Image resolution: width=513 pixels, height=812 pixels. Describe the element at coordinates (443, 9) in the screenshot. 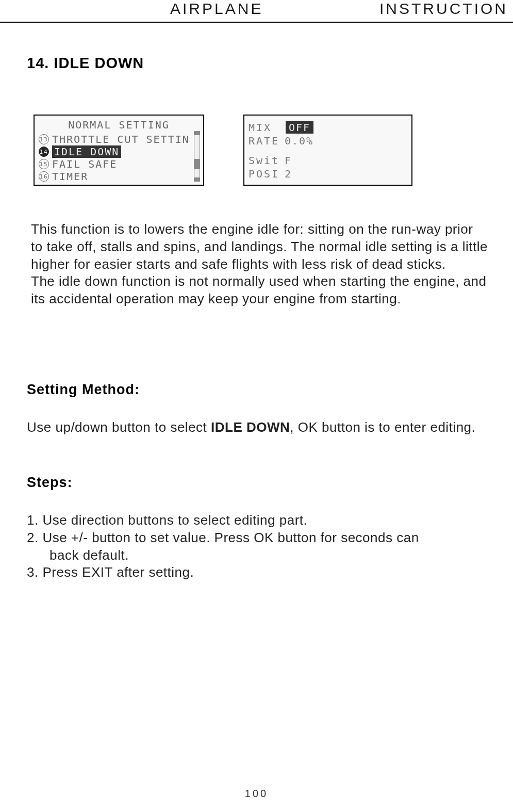

I see `header-right: INSTRUCTION` at that location.